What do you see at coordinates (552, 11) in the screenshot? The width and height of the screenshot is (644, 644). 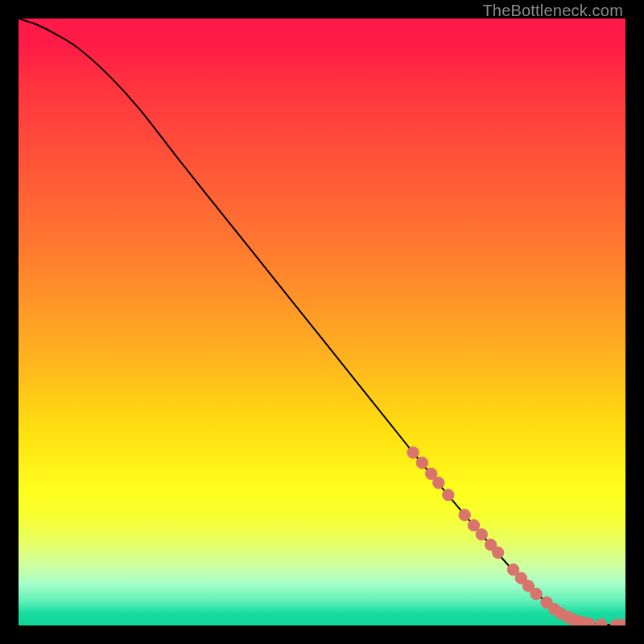 I see `watermark-text: TheBottleneck.com` at bounding box center [552, 11].